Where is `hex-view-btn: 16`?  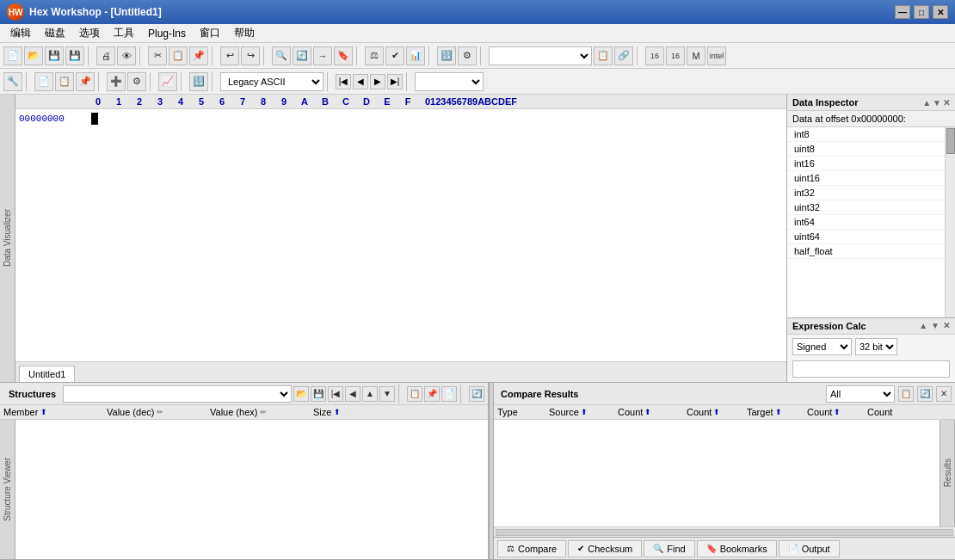
hex-view-btn: 16 is located at coordinates (655, 56).